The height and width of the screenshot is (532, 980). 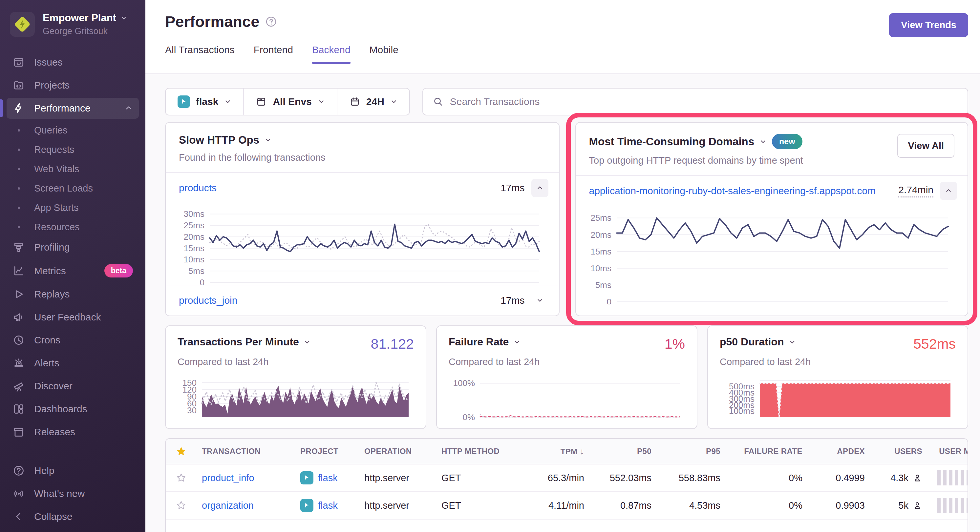 I want to click on column-user-misery: USER MISERY, so click(x=945, y=451).